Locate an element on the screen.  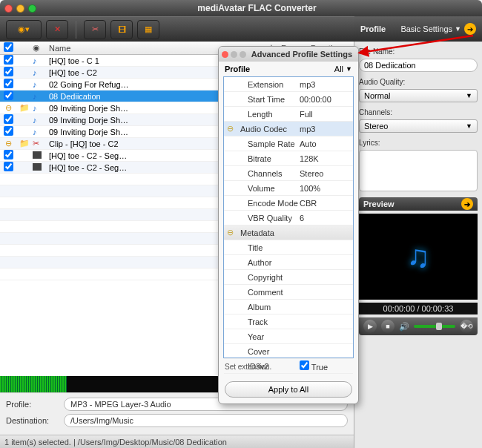
adv-key: Audio Codec is located at coordinates (268, 129).